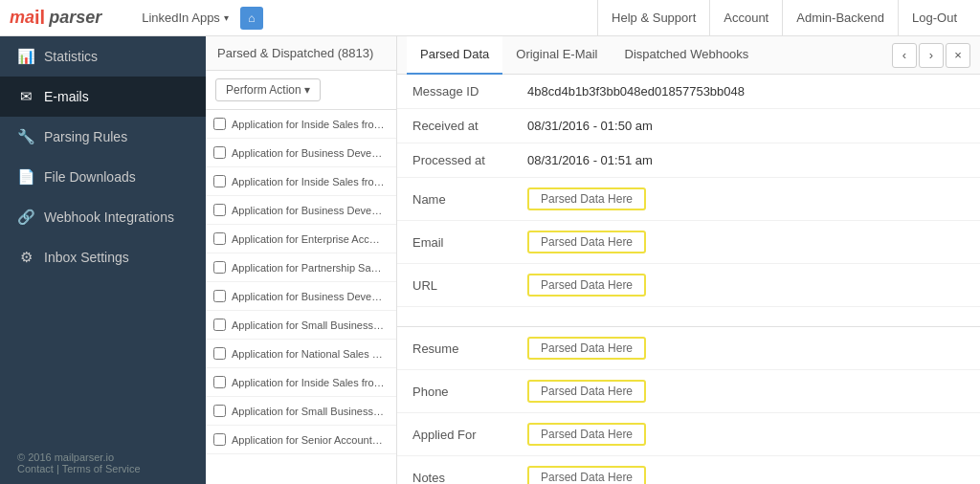 The height and width of the screenshot is (484, 980). Describe the element at coordinates (689, 126) in the screenshot. I see `table-row: Received at 08/31/2016 - 01:50 am` at that location.